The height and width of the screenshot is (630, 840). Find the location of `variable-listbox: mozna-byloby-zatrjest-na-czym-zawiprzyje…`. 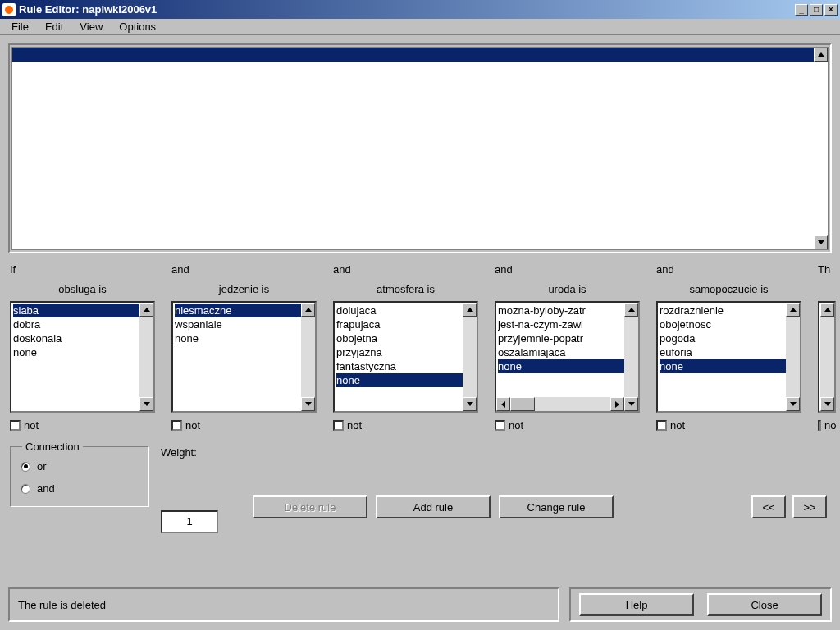

variable-listbox: mozna-byloby-zatrjest-na-czym-zawiprzyje… is located at coordinates (568, 357).